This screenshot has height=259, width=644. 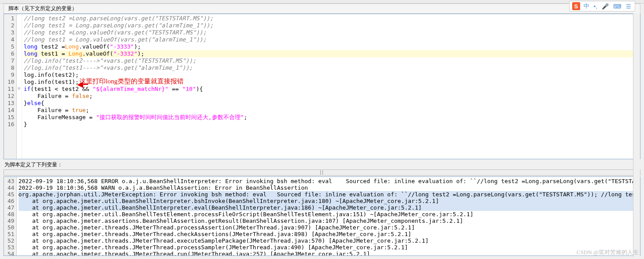 What do you see at coordinates (131, 81) in the screenshot?
I see `error-annotation-text: 这里打印long类型的变量就直接报错` at bounding box center [131, 81].